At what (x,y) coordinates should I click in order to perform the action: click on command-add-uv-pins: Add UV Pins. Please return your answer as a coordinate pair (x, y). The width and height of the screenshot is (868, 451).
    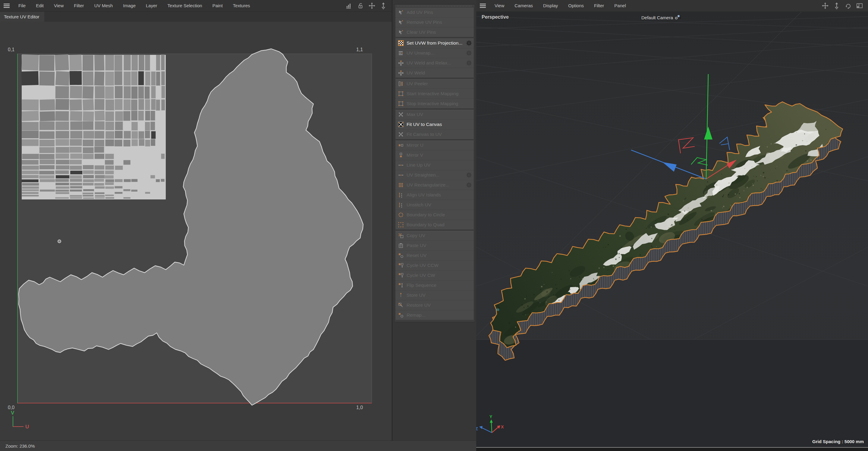
    Looking at the image, I should click on (435, 12).